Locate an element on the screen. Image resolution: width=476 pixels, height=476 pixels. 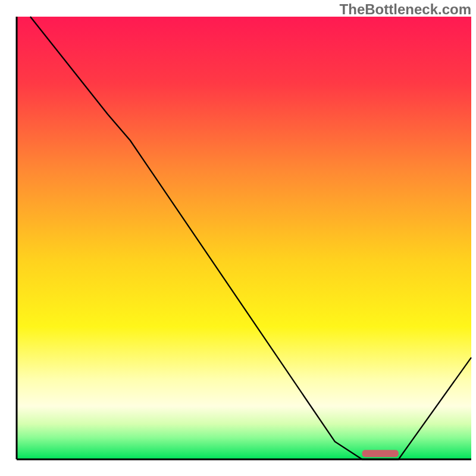
watermark-text: TheBottleneck.com is located at coordinates (406, 10).